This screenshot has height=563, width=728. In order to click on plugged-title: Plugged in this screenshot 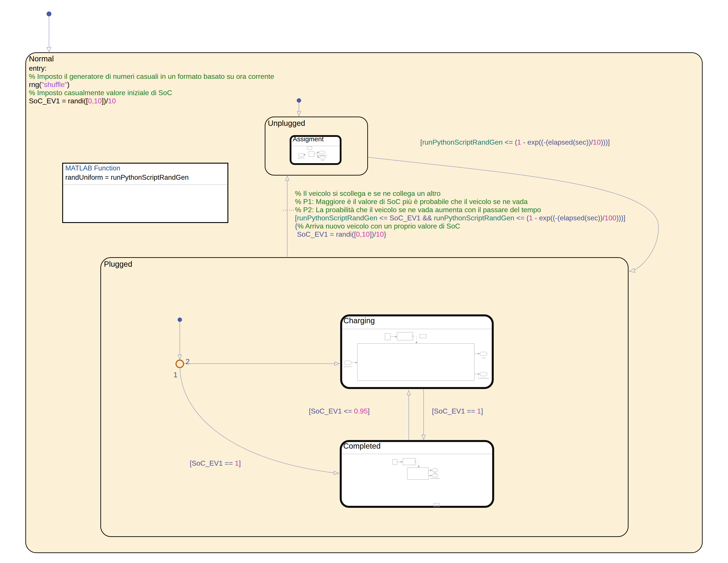, I will do `click(118, 264)`.